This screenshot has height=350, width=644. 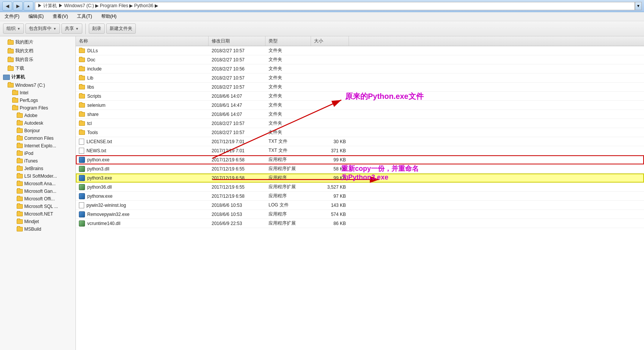 What do you see at coordinates (41, 206) in the screenshot?
I see `sidebar-item-label: Microsoft SQL ...` at bounding box center [41, 206].